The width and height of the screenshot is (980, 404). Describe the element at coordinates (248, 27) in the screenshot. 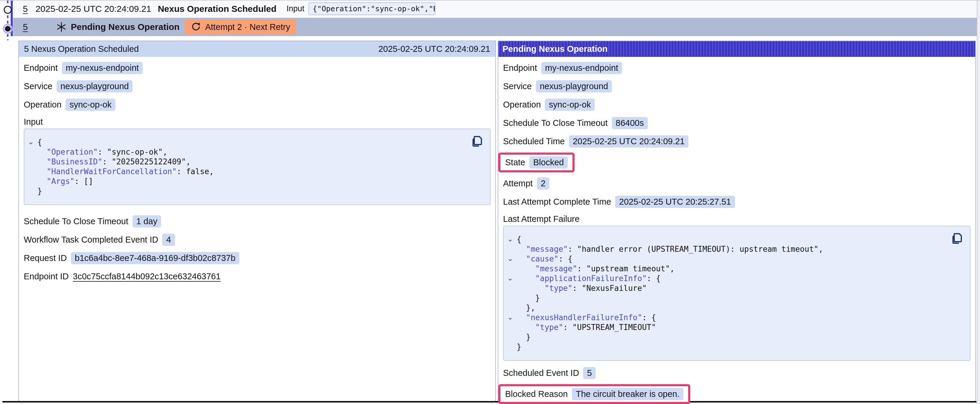

I see `attempt-badge-label: Attempt 2 · Next Retry` at that location.